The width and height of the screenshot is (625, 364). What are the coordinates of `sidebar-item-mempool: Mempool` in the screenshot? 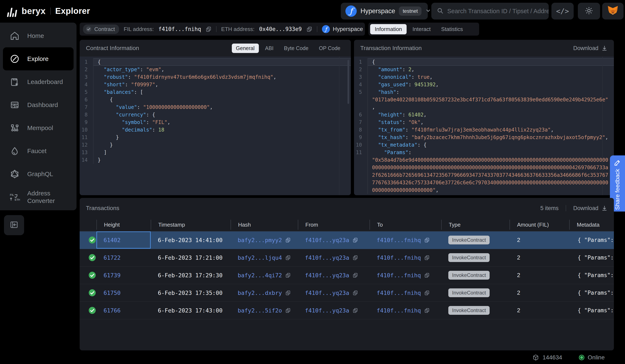 It's located at (38, 128).